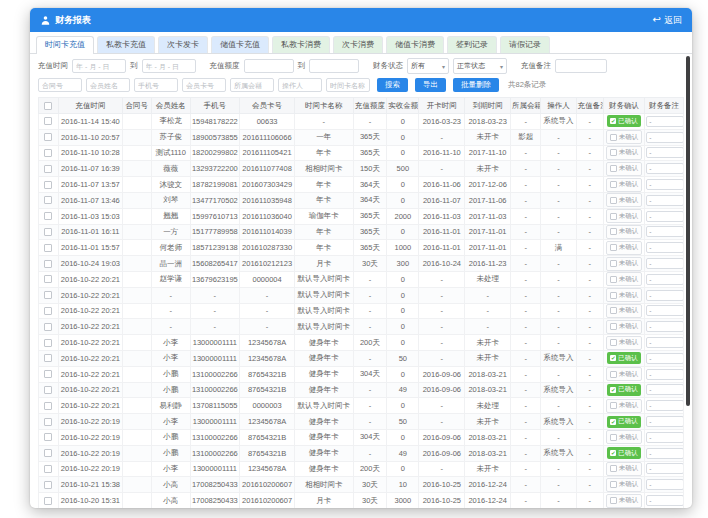 Image resolution: width=708 pixels, height=518 pixels. Describe the element at coordinates (240, 44) in the screenshot. I see `tab-4: 储值卡充值` at that location.